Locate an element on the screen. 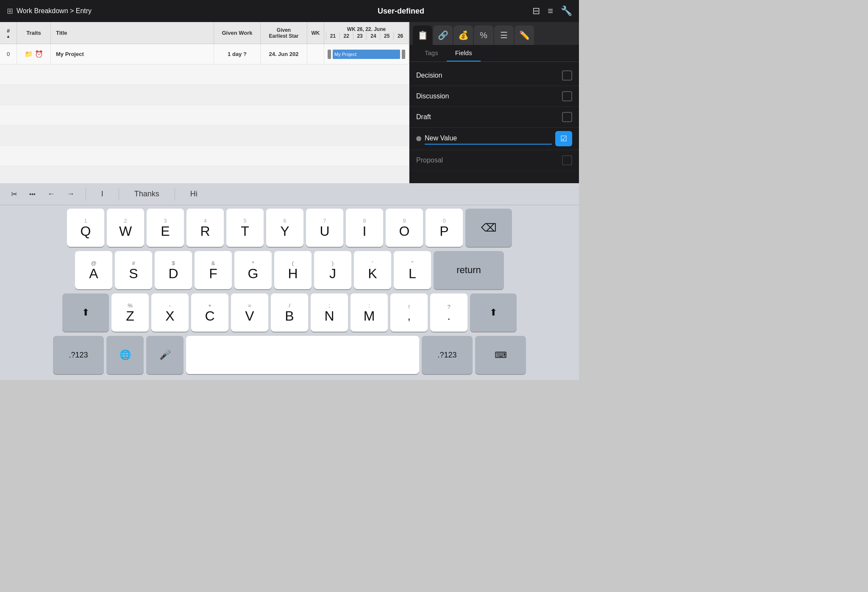 This screenshot has height=592, width=868. key-K: 'K is located at coordinates (373, 270).